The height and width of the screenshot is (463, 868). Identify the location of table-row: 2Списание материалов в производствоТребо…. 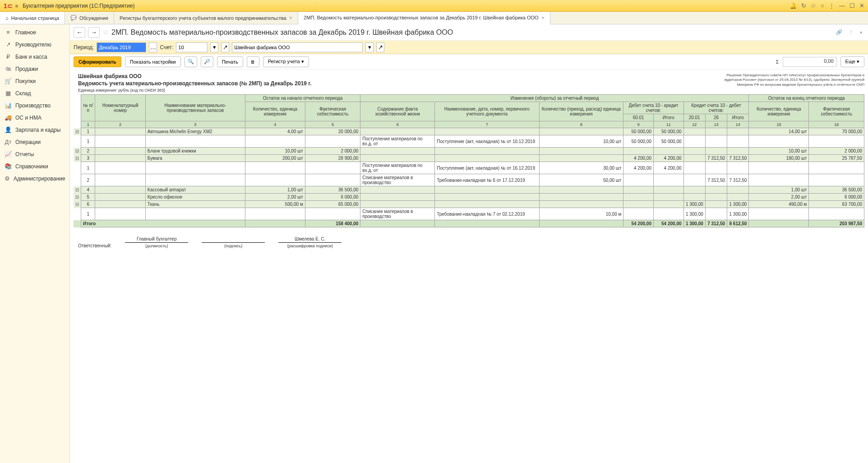
(469, 181).